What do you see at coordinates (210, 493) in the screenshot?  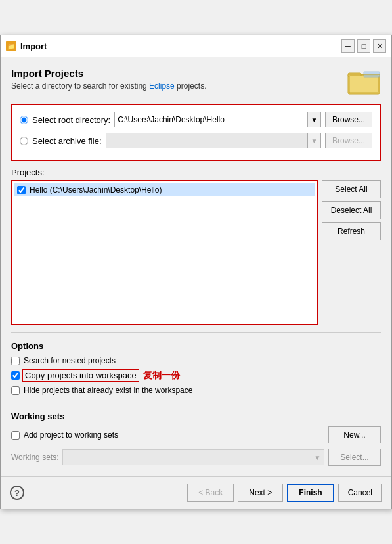 I see `back-button: < Back` at bounding box center [210, 493].